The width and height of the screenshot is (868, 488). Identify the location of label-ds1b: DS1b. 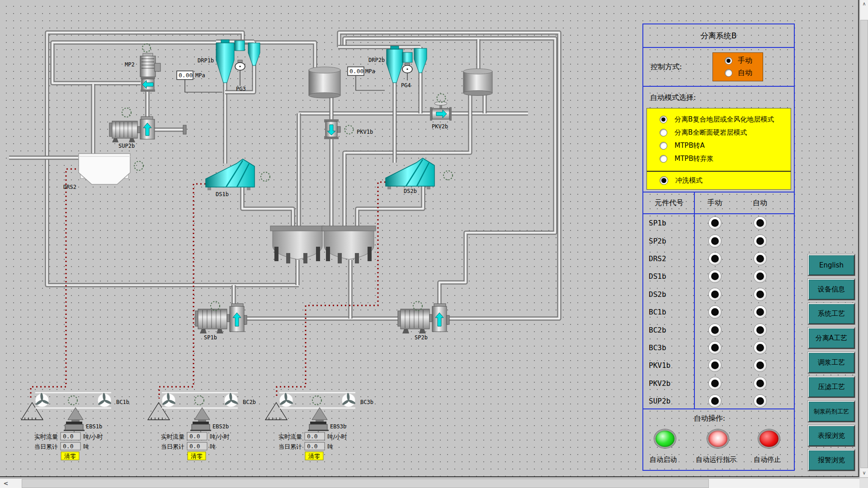
(222, 194).